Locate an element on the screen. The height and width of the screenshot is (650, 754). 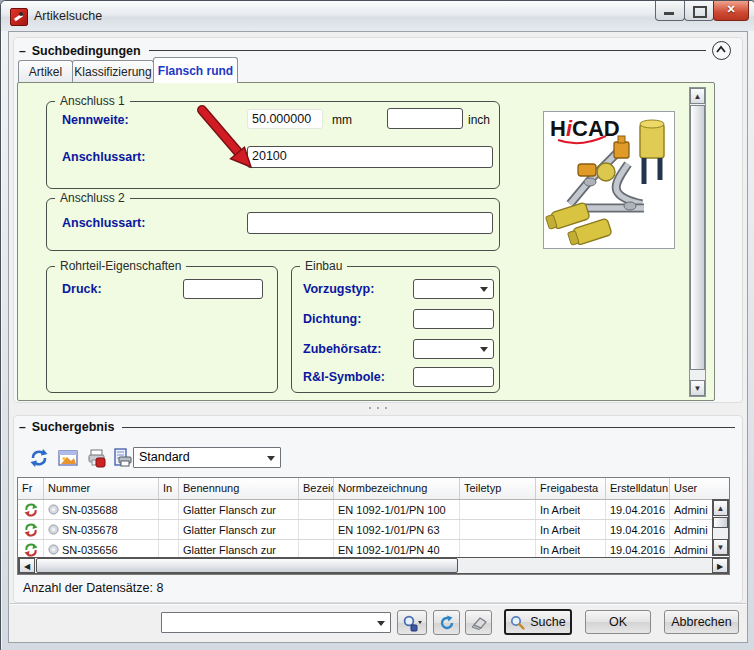
refresh-icon is located at coordinates (447, 623).